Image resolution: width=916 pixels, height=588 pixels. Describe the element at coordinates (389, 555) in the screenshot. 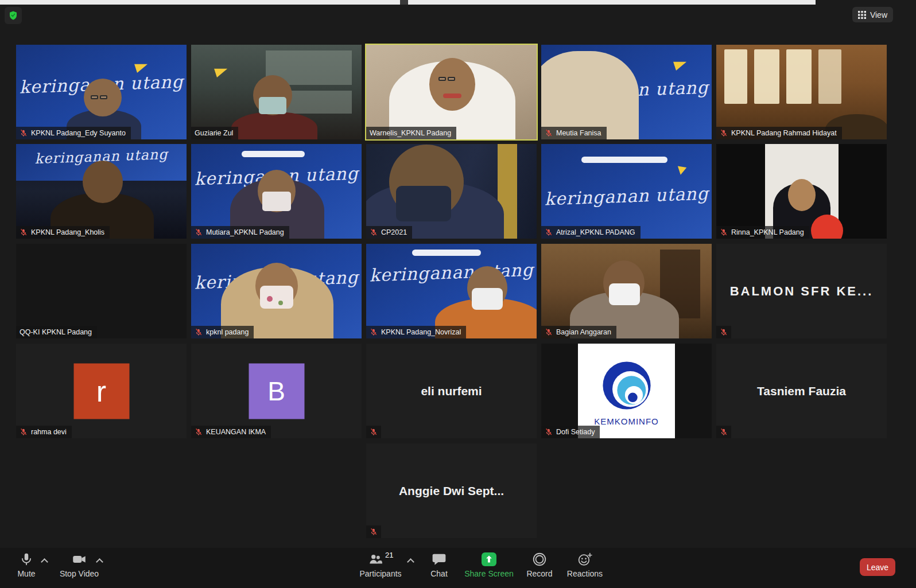

I see `participants-count-badge: 21` at that location.